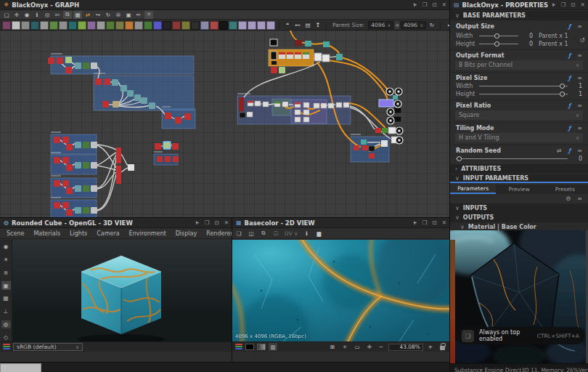 Image resolution: width=588 pixels, height=372 pixels. I want to click on zoom-out-button: −, so click(381, 347).